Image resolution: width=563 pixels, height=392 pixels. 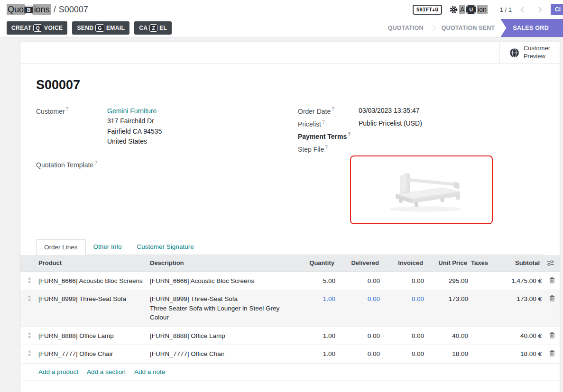 What do you see at coordinates (167, 127) in the screenshot?
I see `customer-field: Customer? Gemini Furniture 317 Fairchild…` at bounding box center [167, 127].